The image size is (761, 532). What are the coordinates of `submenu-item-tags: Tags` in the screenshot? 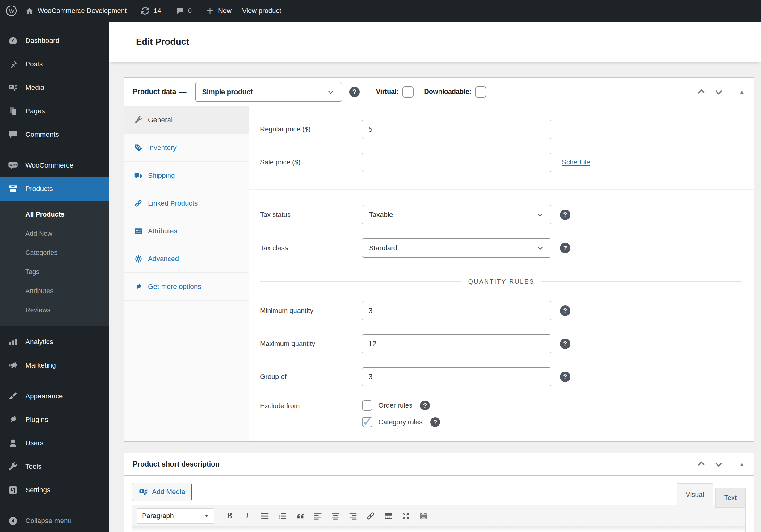 It's located at (54, 272).